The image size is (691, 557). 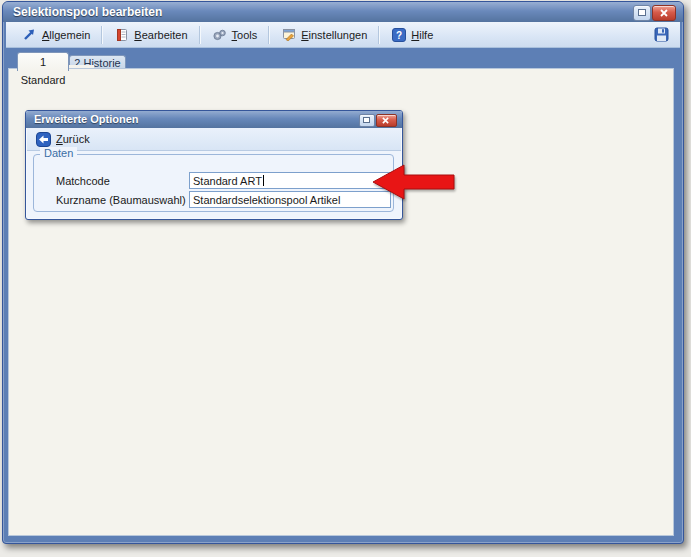 What do you see at coordinates (290, 200) in the screenshot?
I see `kurzname-input: Standardselektionspool Artikel` at bounding box center [290, 200].